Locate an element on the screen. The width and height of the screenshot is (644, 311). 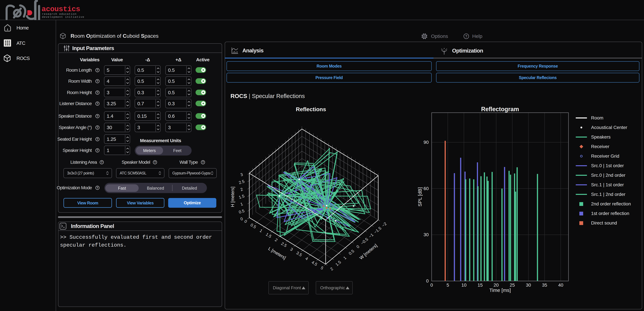
svg-text: 15 is located at coordinates (480, 285).